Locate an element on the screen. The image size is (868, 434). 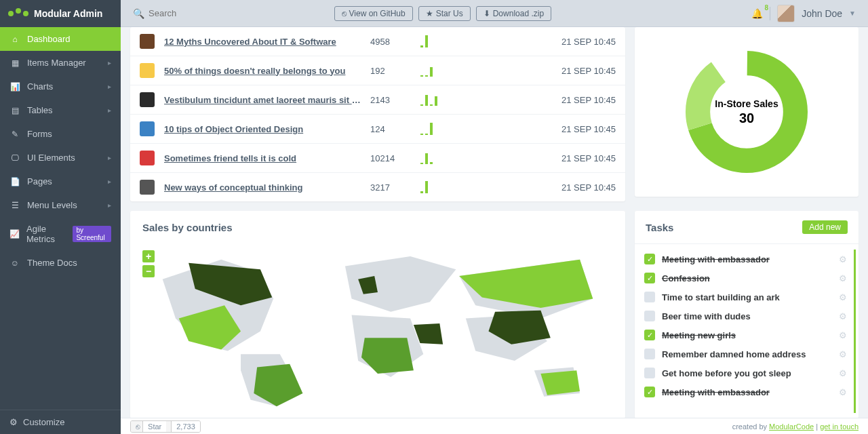
header-buttons: ⎋View on GitHub ★Star Us ⬇Download .zip is located at coordinates (443, 14).